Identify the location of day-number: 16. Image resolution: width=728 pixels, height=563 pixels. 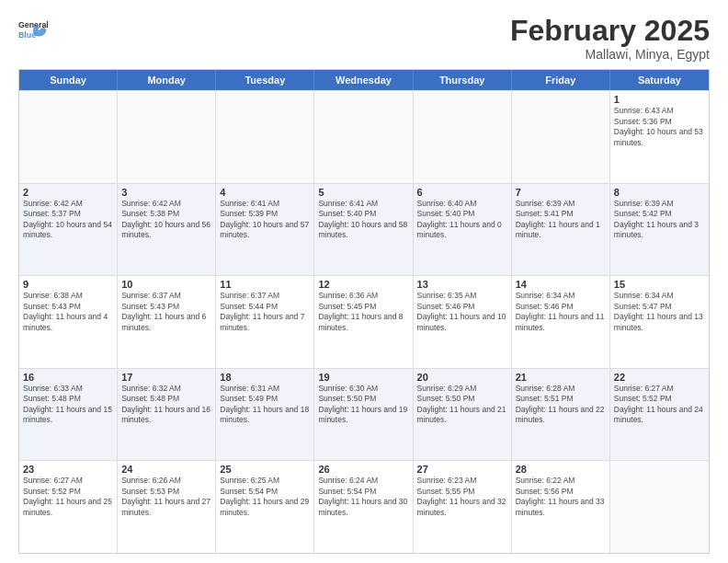
(68, 377).